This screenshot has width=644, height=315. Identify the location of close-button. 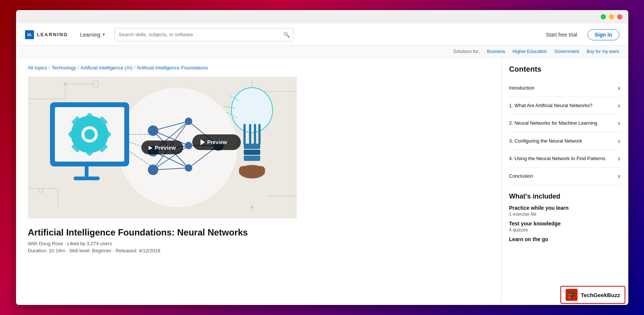
(620, 17).